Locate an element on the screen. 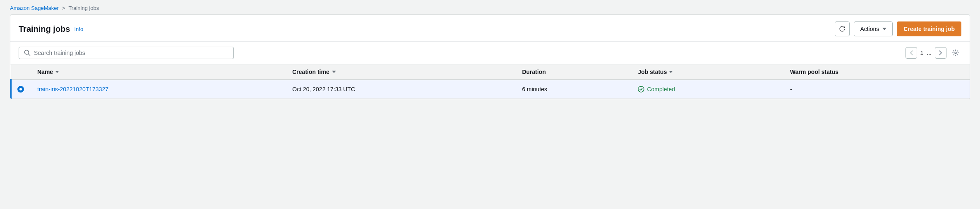 The width and height of the screenshot is (980, 209). row-warm-pool-status: - is located at coordinates (791, 89).